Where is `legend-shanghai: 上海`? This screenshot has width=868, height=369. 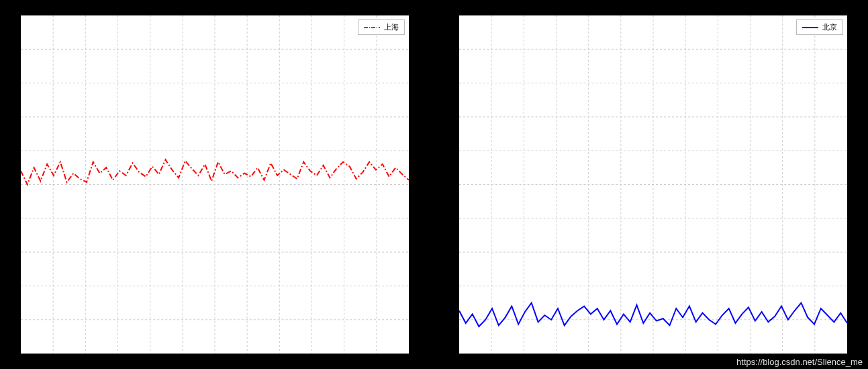 legend-shanghai: 上海 is located at coordinates (381, 27).